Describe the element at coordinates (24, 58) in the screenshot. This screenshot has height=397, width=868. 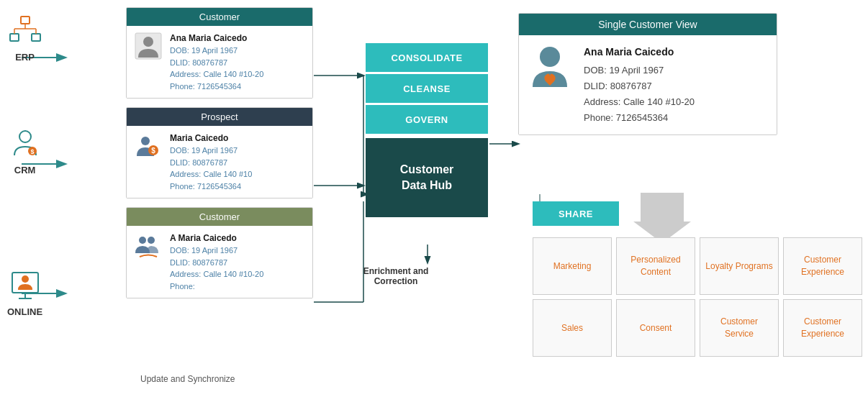
I see `erp-label: ERP` at that location.